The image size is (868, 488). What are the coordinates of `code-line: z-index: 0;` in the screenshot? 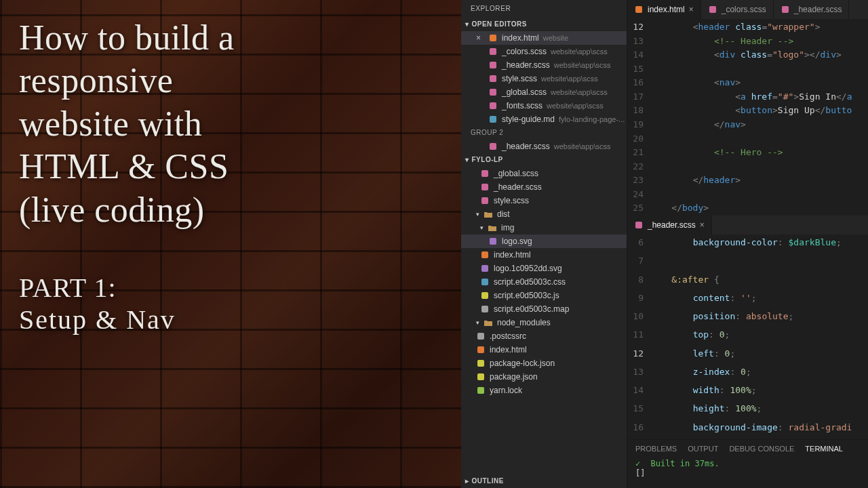 It's located at (760, 374).